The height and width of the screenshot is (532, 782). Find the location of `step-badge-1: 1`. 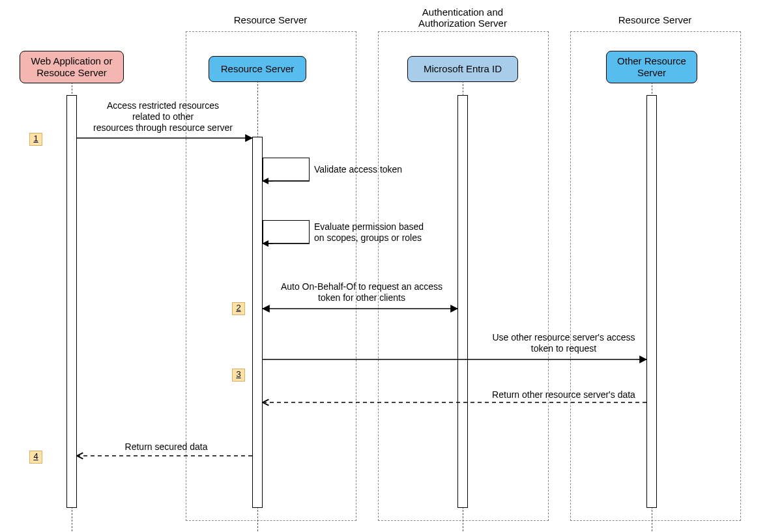

step-badge-1: 1 is located at coordinates (36, 139).